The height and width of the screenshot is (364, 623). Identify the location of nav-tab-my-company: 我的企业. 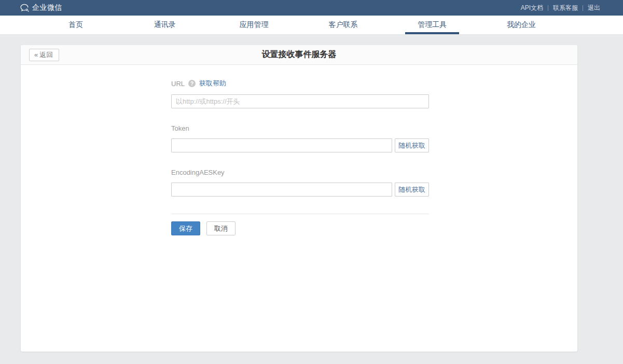
(521, 25).